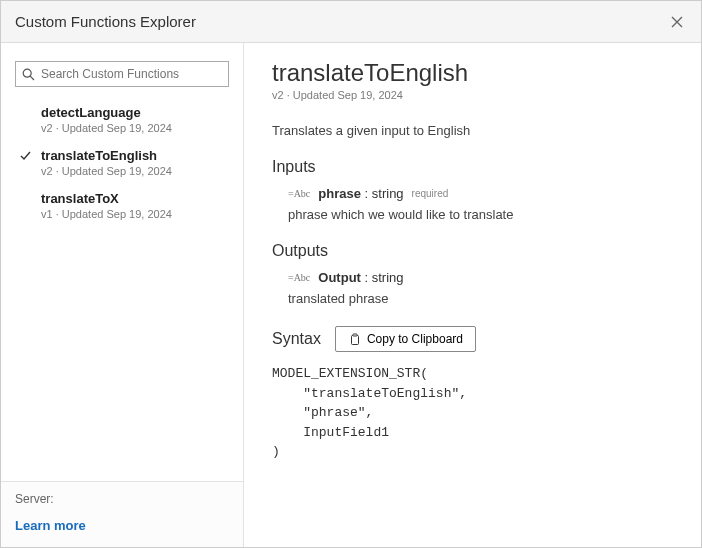 The height and width of the screenshot is (548, 702). I want to click on output-param-row: =Abc Output : string, so click(472, 278).